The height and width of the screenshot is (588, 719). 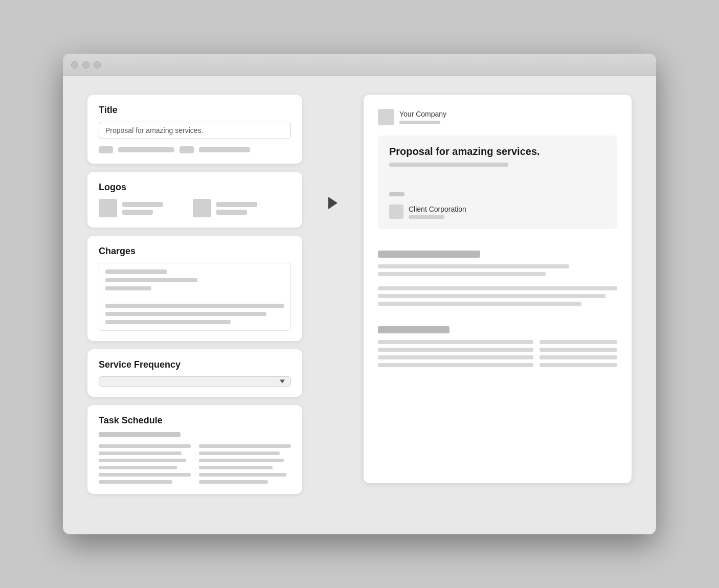 What do you see at coordinates (462, 274) in the screenshot?
I see `doc-line-1b` at bounding box center [462, 274].